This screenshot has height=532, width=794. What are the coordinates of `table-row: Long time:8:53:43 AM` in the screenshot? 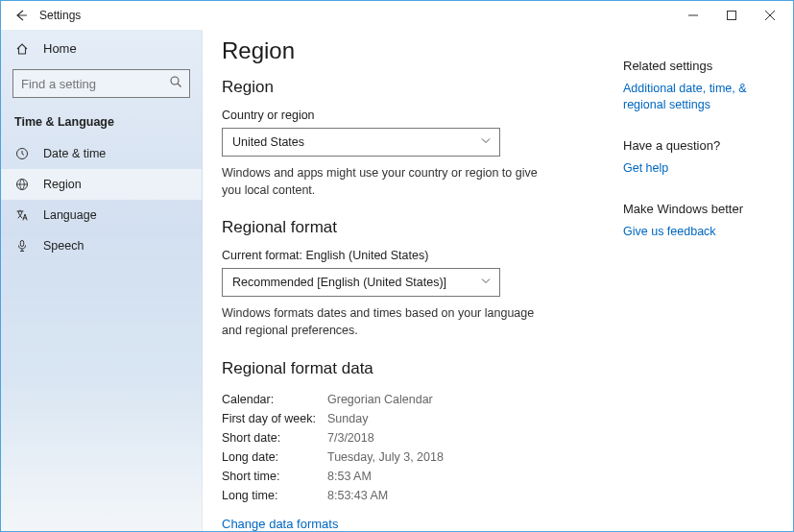 It's located at (409, 496).